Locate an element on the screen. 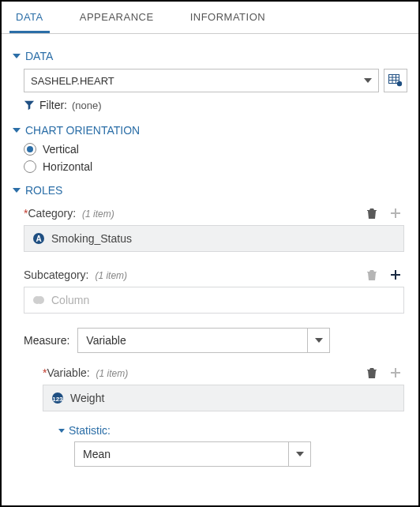 The height and width of the screenshot is (507, 420). measure-row: Measure: Variable is located at coordinates (214, 340).